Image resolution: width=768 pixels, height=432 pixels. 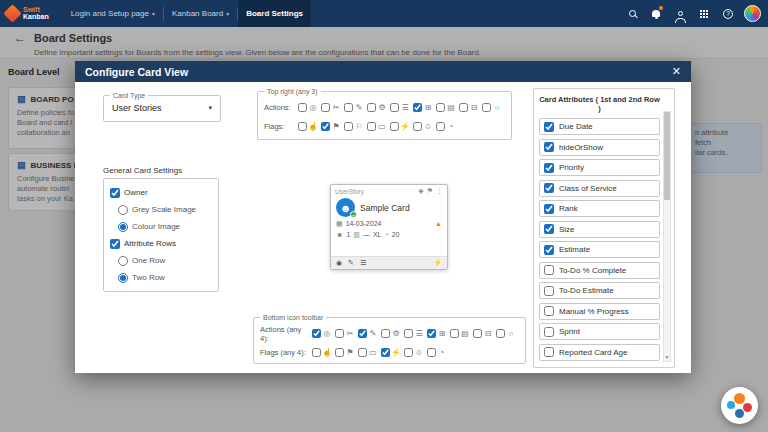 What do you see at coordinates (28, 14) in the screenshot?
I see `app-logo: Swift Kanban` at bounding box center [28, 14].